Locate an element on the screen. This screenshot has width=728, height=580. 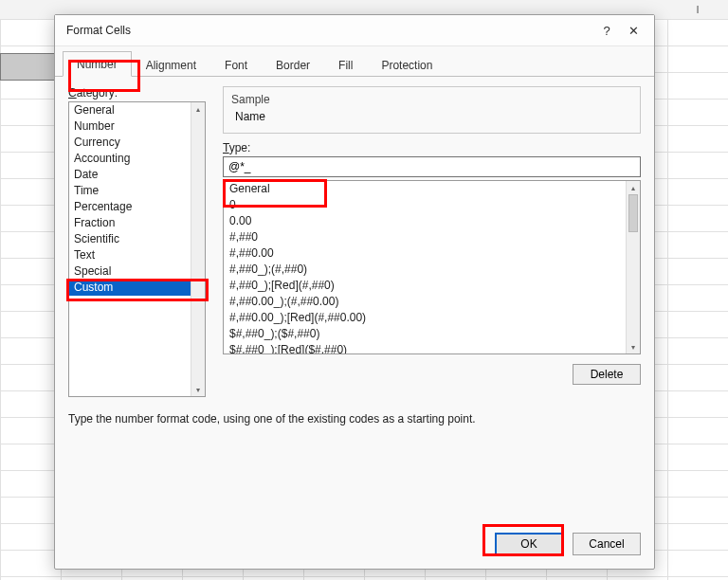
type-item: 0.00 is located at coordinates (425, 222).